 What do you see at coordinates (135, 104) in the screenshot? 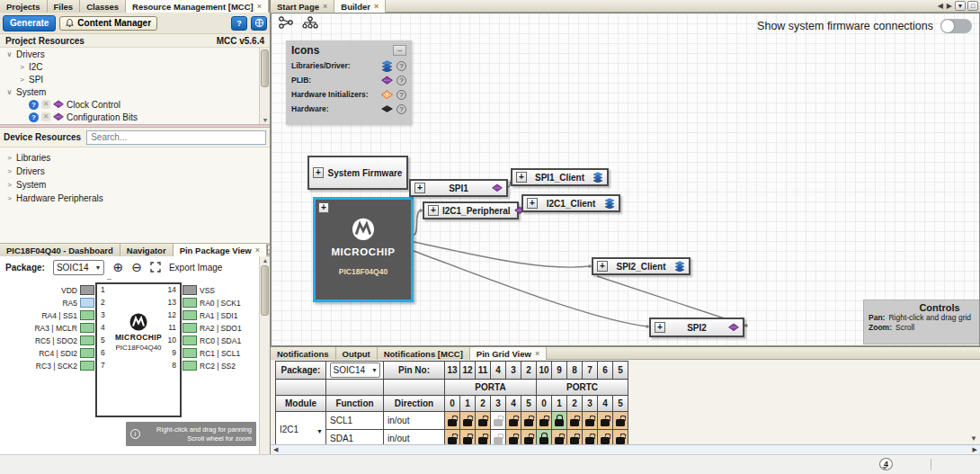
I see `tree-item-clock-control: ?✕Clock Control` at bounding box center [135, 104].